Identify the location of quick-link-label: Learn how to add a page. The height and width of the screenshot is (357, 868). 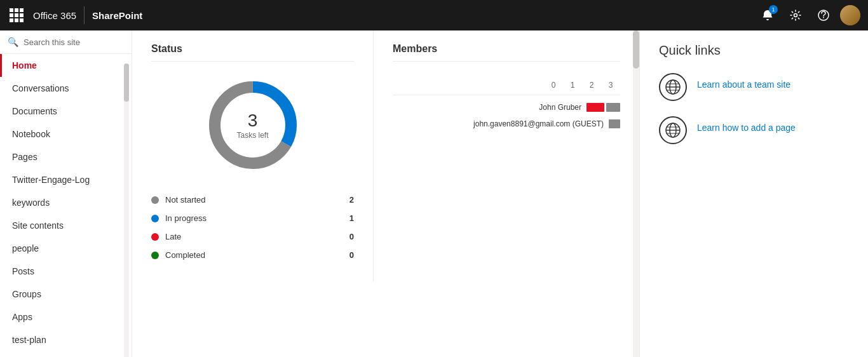
(746, 125).